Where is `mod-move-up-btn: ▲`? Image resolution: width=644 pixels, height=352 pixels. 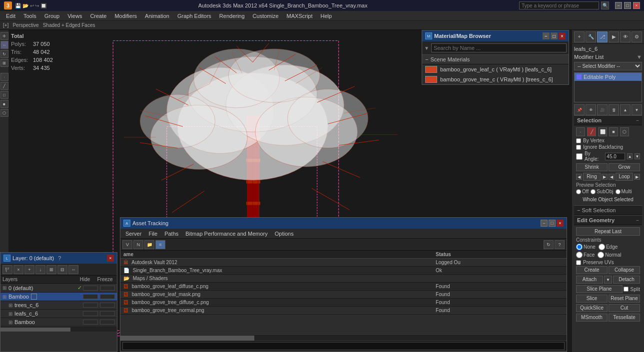
mod-move-up-btn: ▲ is located at coordinates (626, 110).